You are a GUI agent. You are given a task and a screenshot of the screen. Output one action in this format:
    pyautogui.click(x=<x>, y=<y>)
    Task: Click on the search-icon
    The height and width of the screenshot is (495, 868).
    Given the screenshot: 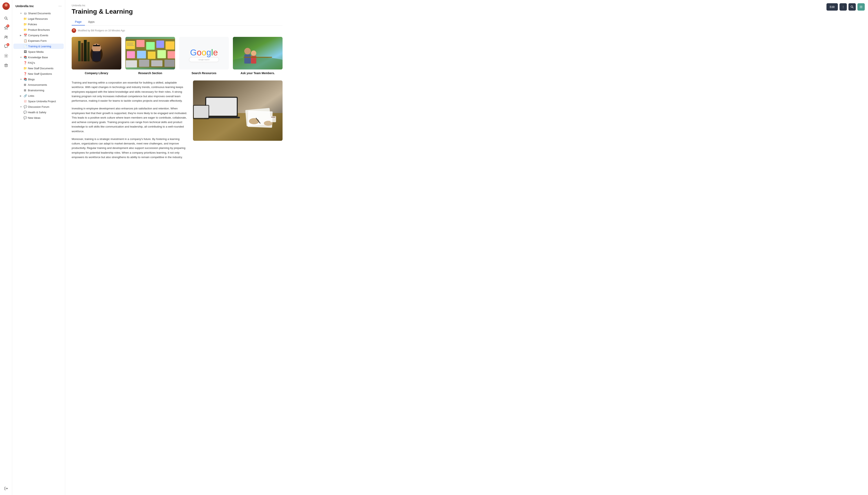 What is the action you would take?
    pyautogui.click(x=6, y=18)
    